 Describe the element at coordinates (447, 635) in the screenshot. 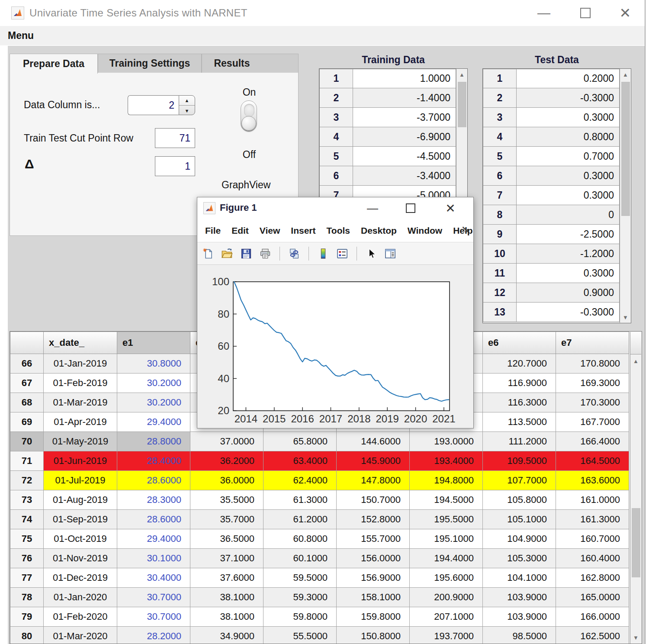

I see `value-cell: 193.7000` at that location.